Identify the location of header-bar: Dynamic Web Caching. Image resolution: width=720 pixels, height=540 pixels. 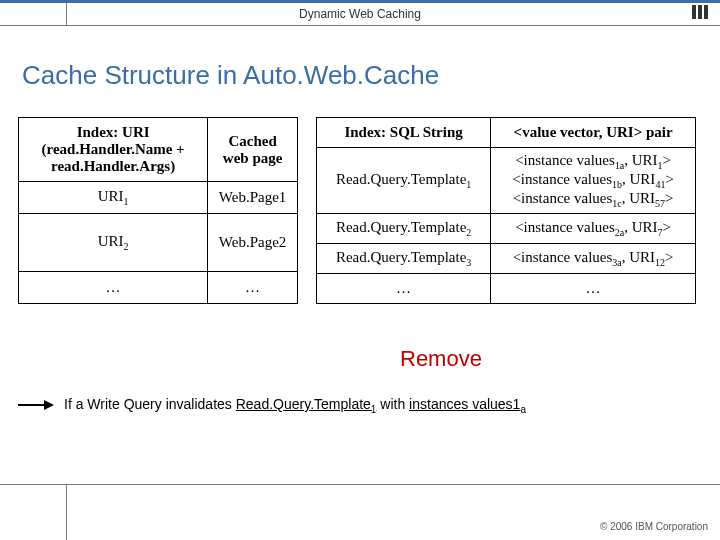
(360, 13).